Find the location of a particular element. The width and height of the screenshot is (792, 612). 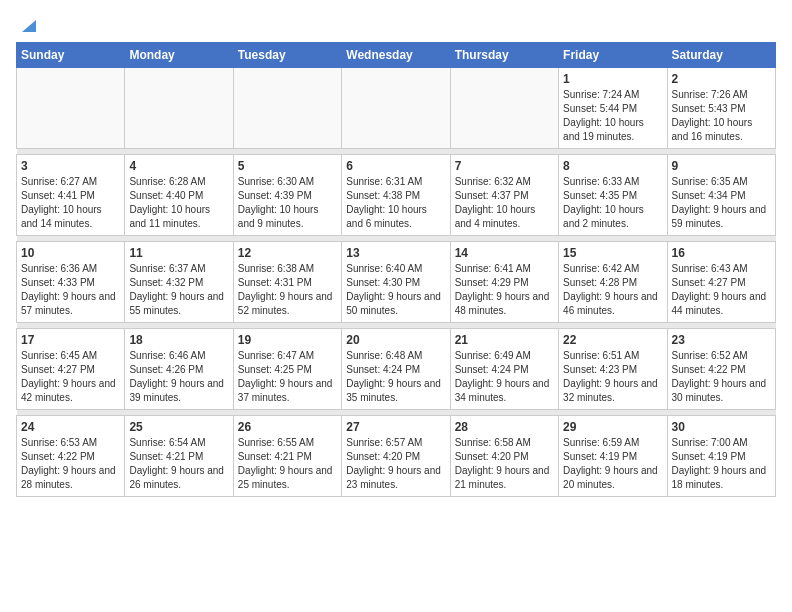

calendar-cell: 4Sunrise: 6:28 AM Sunset: 4:40 PM Daylig… is located at coordinates (179, 196).